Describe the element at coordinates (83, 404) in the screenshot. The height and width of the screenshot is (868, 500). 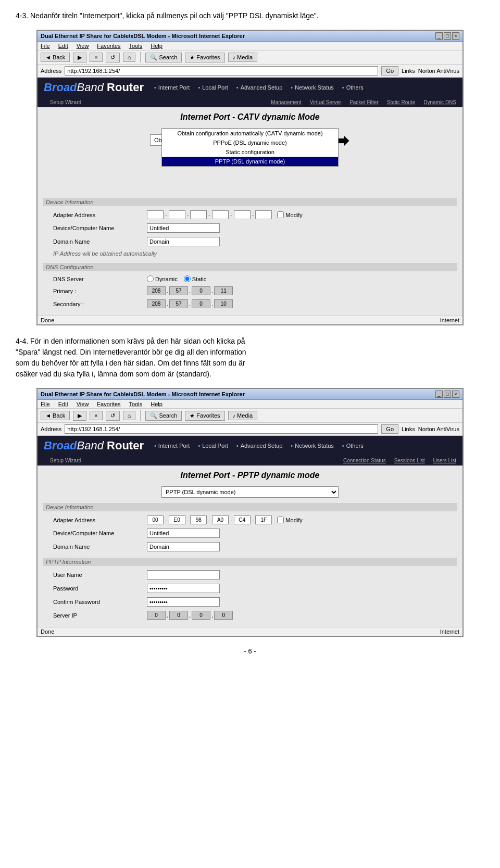
I see `menu-view-2: View` at that location.